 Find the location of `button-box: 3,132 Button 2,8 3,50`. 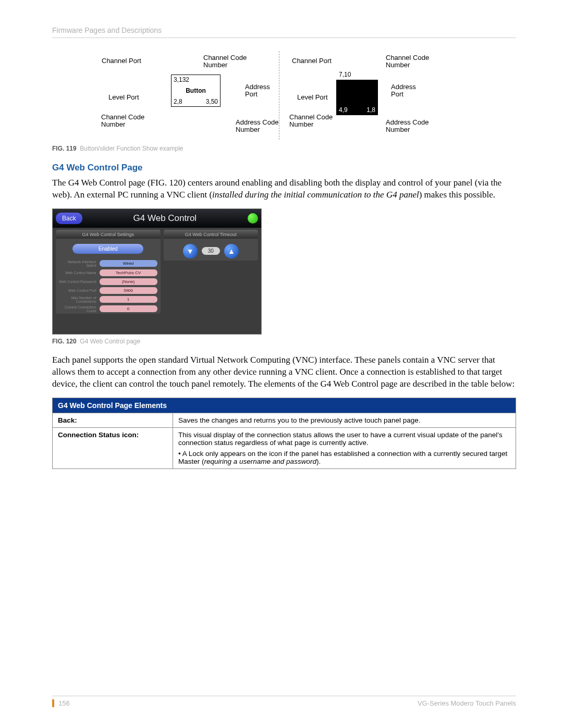

button-box: 3,132 Button 2,8 3,50 is located at coordinates (196, 91).